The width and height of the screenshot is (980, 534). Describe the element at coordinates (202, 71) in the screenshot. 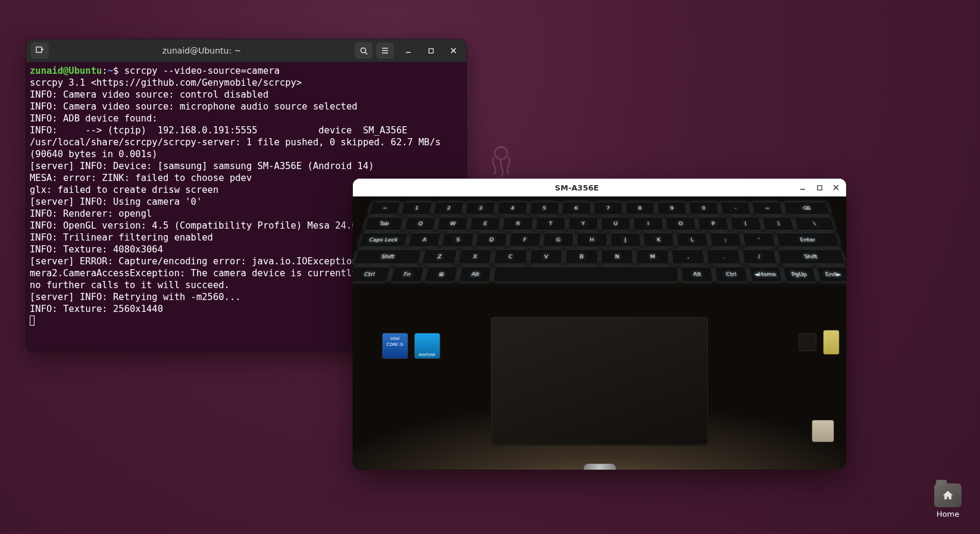

I see `terminal-command: scrcpy --video-source=camera` at that location.